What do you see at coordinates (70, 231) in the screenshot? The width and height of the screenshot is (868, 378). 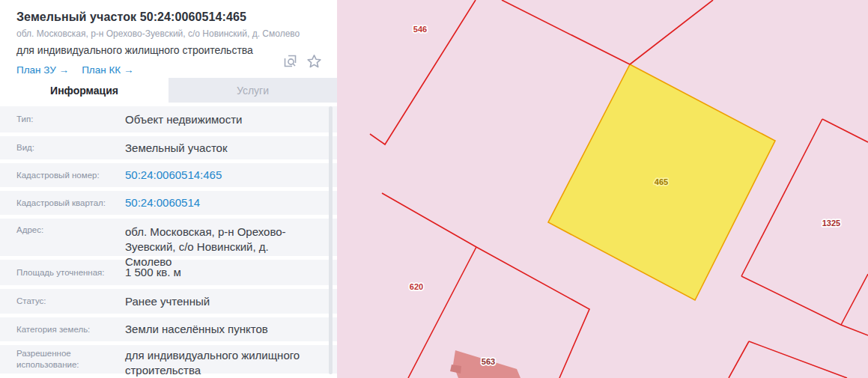 I see `row-label: Адрес:` at bounding box center [70, 231].